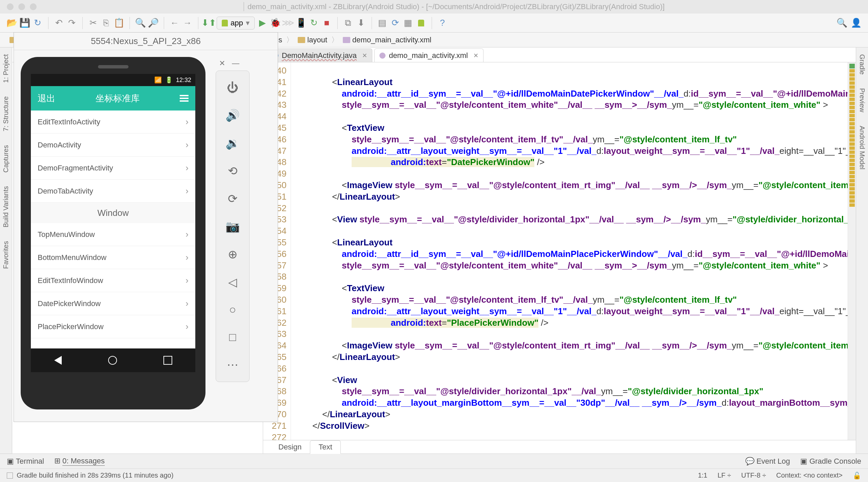 This screenshot has width=868, height=482. Describe the element at coordinates (233, 365) in the screenshot. I see `more-icon: ⋯` at that location.